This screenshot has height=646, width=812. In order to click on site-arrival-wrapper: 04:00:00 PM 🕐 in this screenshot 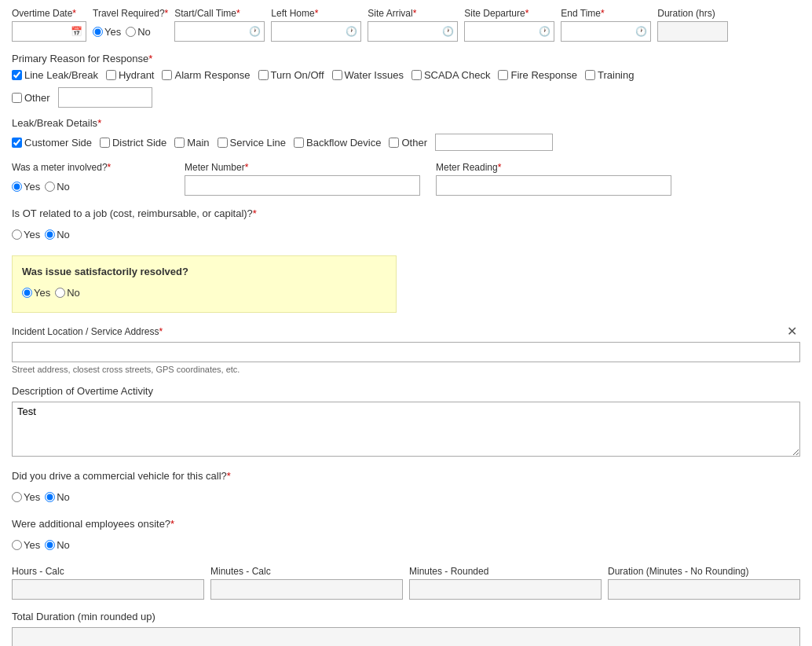, I will do `click(413, 31)`.